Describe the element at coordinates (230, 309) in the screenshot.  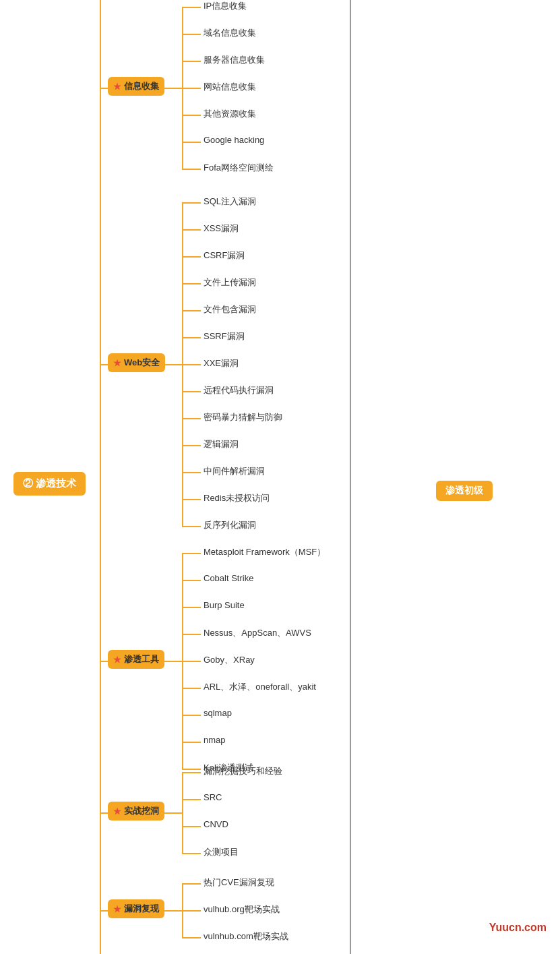
I see `item-text-web-security-4: 文件包含漏洞` at that location.